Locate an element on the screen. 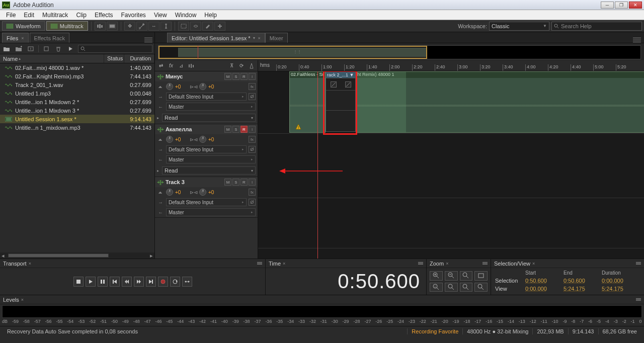  file-row: Untitled Session 1.sesx *9:14.143 is located at coordinates (77, 119).